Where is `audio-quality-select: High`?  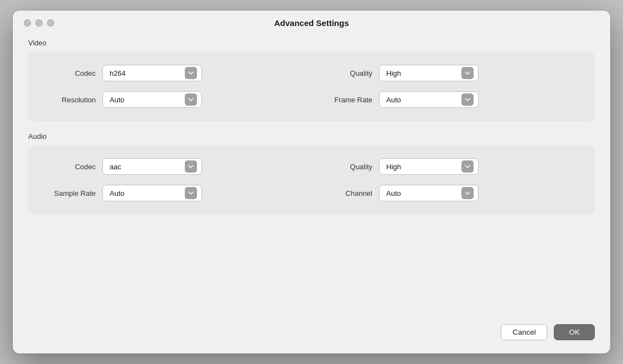 audio-quality-select: High is located at coordinates (429, 167).